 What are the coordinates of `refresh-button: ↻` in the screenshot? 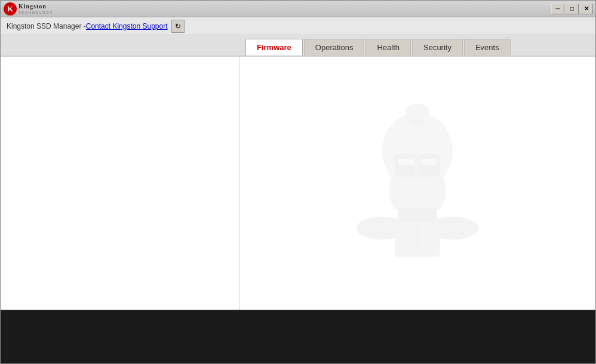 It's located at (178, 26).